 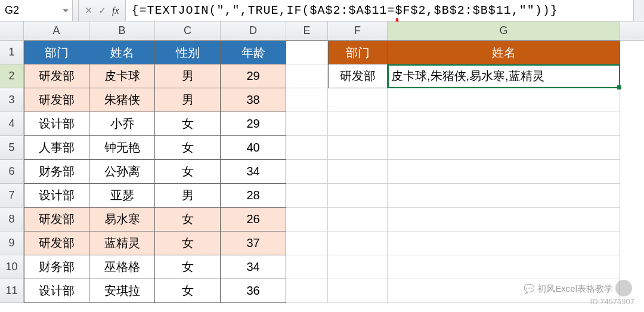 I want to click on col-header-B: B, so click(x=122, y=31).